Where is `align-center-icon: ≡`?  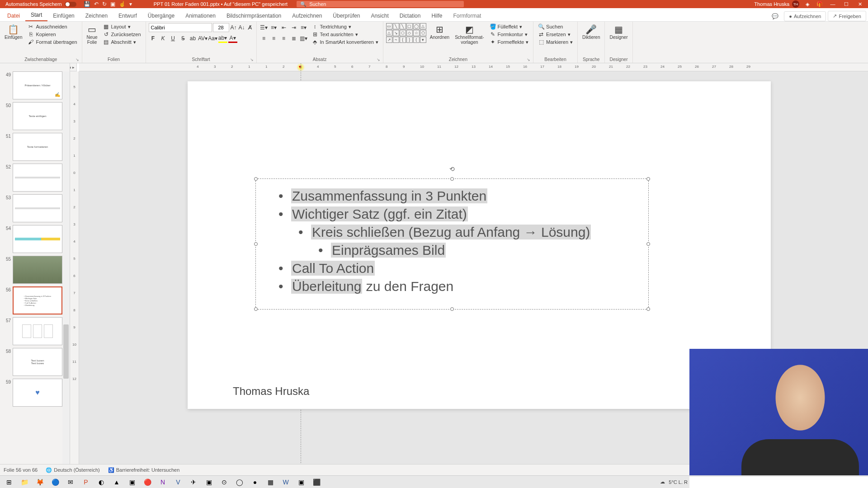 align-center-icon: ≡ is located at coordinates (274, 38).